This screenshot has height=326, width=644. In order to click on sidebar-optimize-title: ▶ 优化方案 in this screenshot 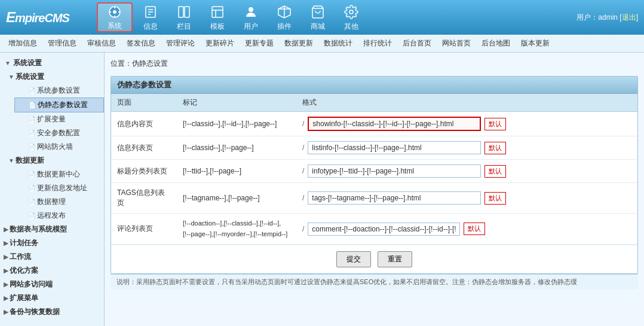, I will do `click(52, 270)`.